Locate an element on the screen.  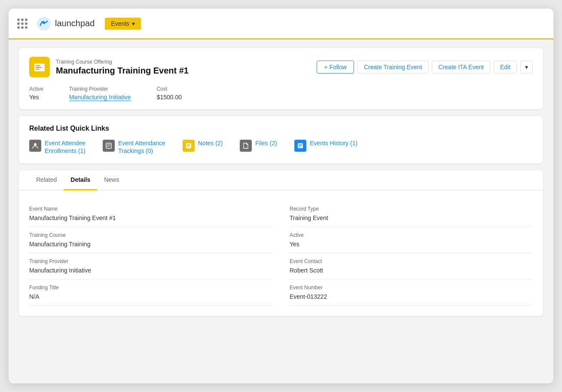
quick-link-files: Files (2) is located at coordinates (259, 147).